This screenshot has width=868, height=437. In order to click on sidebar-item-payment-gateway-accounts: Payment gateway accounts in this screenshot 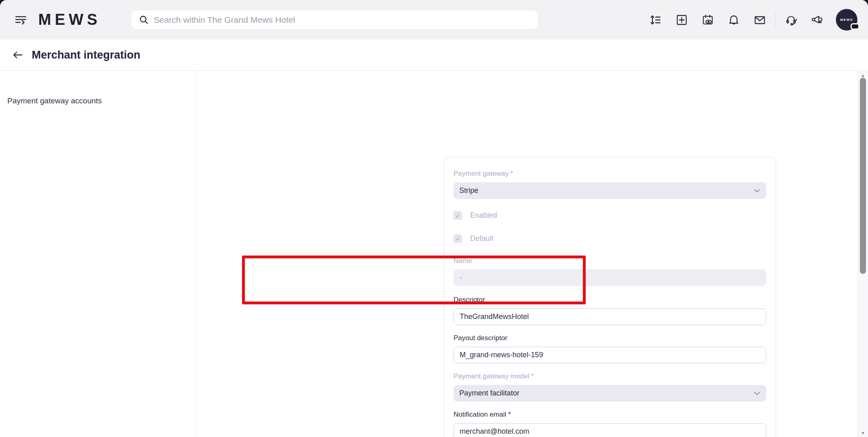, I will do `click(98, 88)`.